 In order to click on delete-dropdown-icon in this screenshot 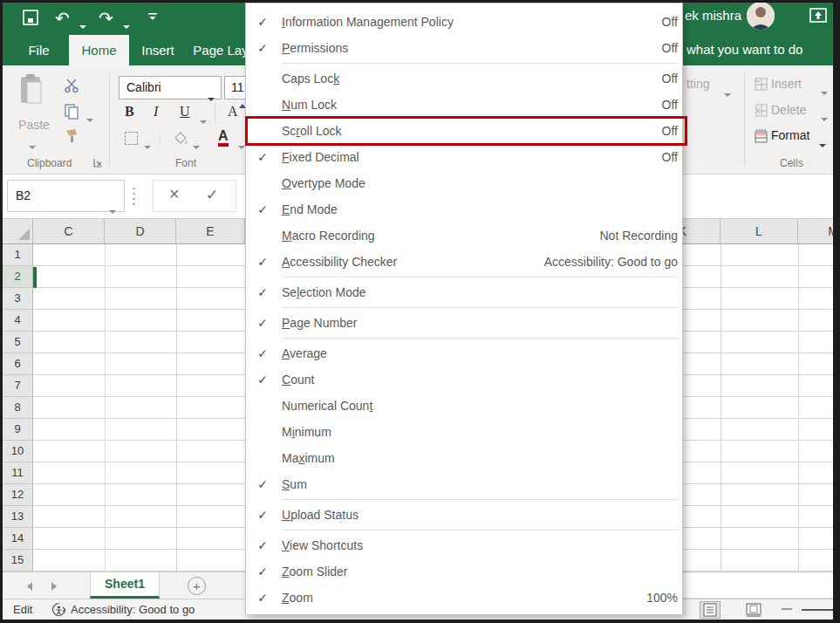, I will do `click(824, 117)`.